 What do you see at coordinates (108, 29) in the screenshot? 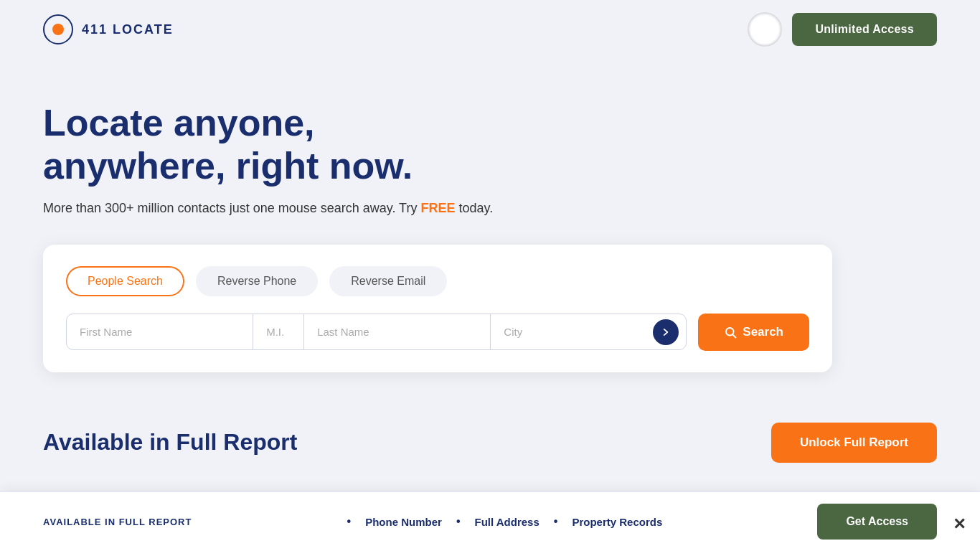
I see `logo-area: 411 LOCATE` at bounding box center [108, 29].